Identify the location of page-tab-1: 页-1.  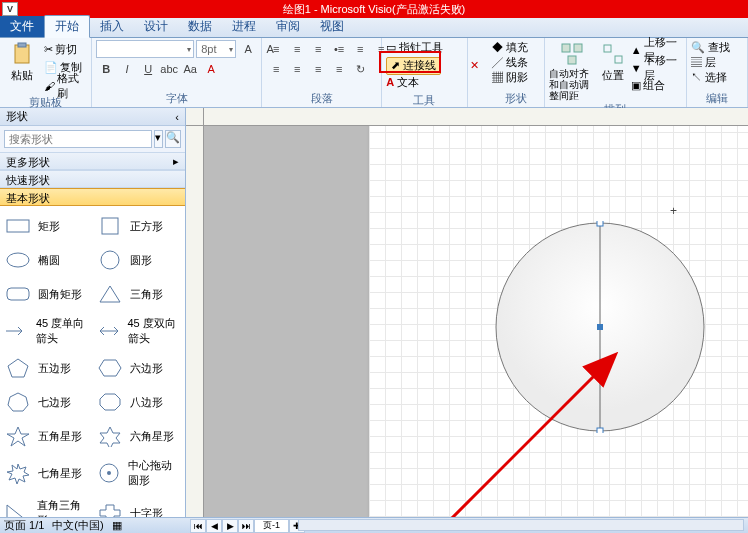
(272, 526).